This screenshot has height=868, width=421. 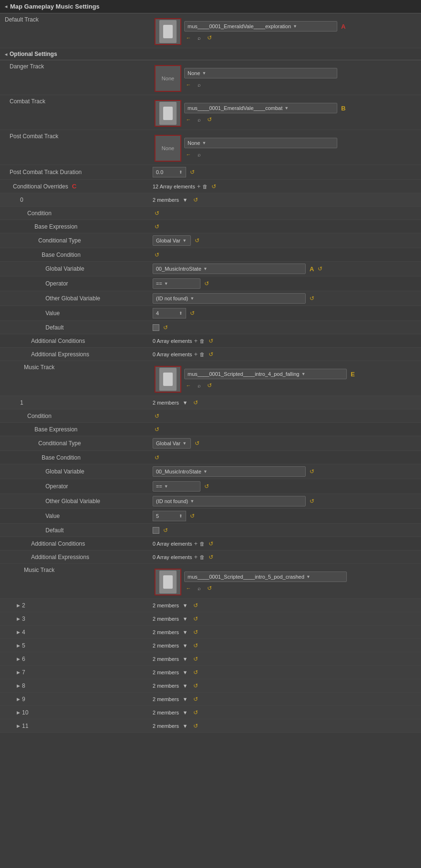 What do you see at coordinates (157, 458) in the screenshot?
I see `item-1-base-cond-reset: ↺` at bounding box center [157, 458].